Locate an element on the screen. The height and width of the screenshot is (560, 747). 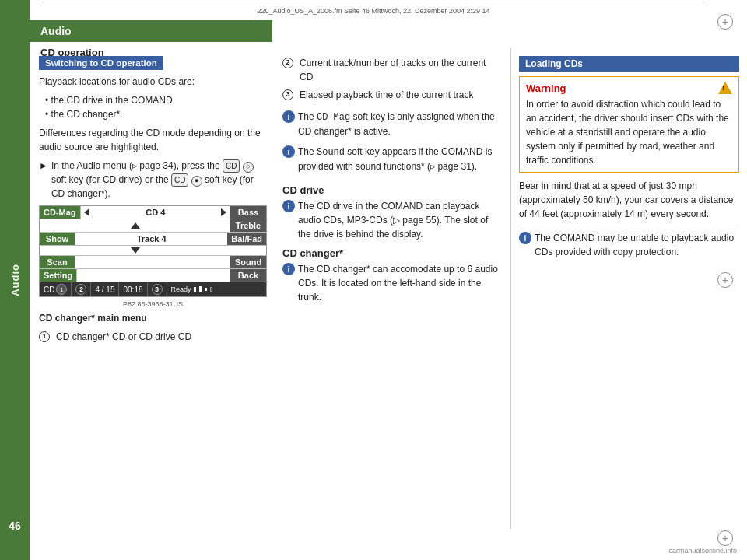
bullet-item-2: the CD changer*. is located at coordinates (156, 114).